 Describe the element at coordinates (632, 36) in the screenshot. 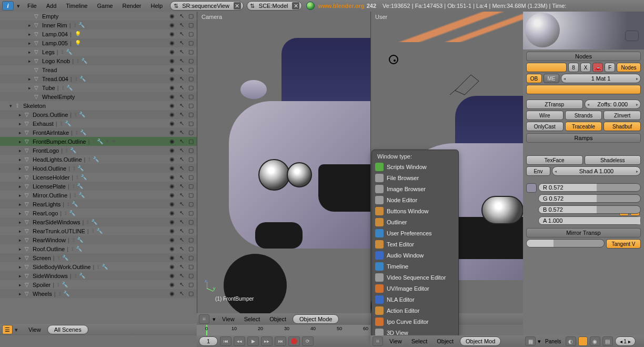

I see `camera-icon` at that location.